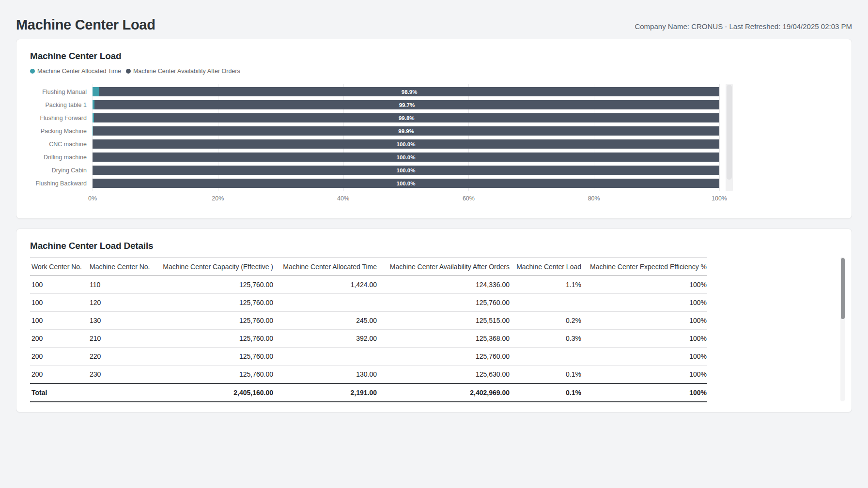  What do you see at coordinates (546, 339) in the screenshot?
I see `table-cell: 0.3%` at bounding box center [546, 339].